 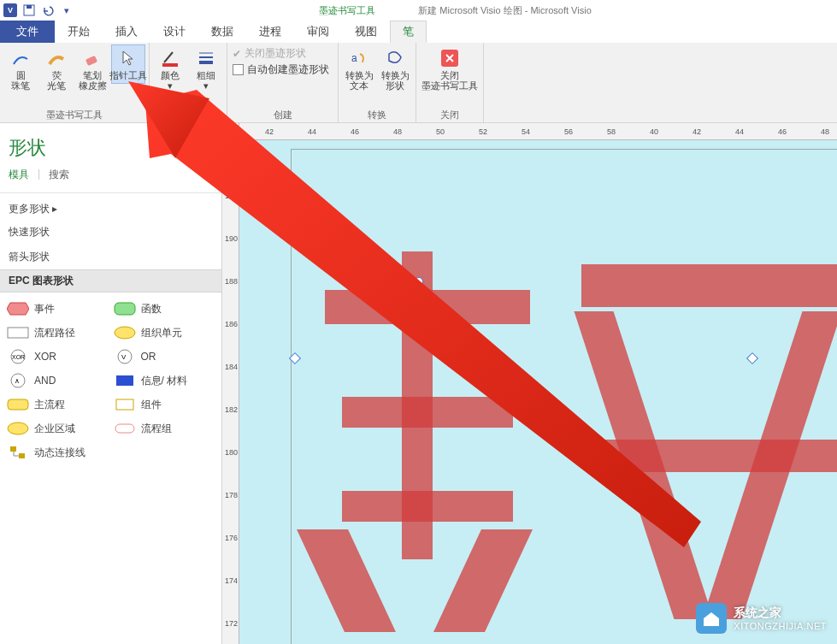 I want to click on tab-data: 数据, so click(x=222, y=32).